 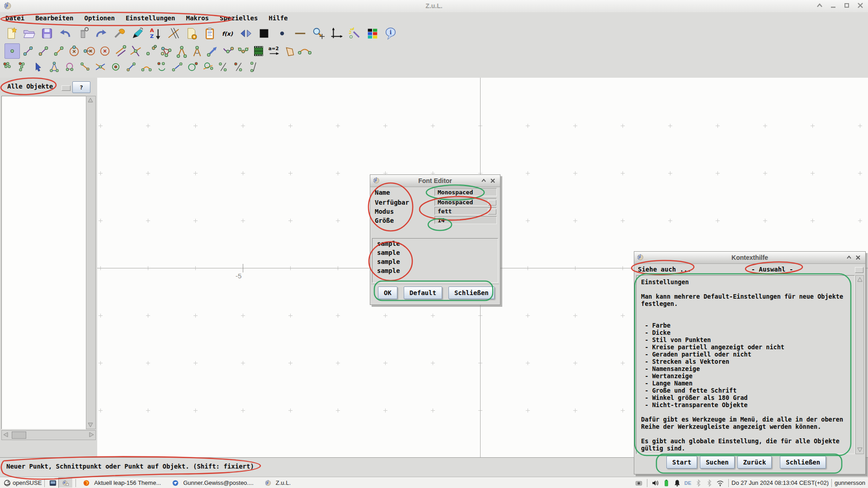 I want to click on bluetooth-icon, so click(x=698, y=483).